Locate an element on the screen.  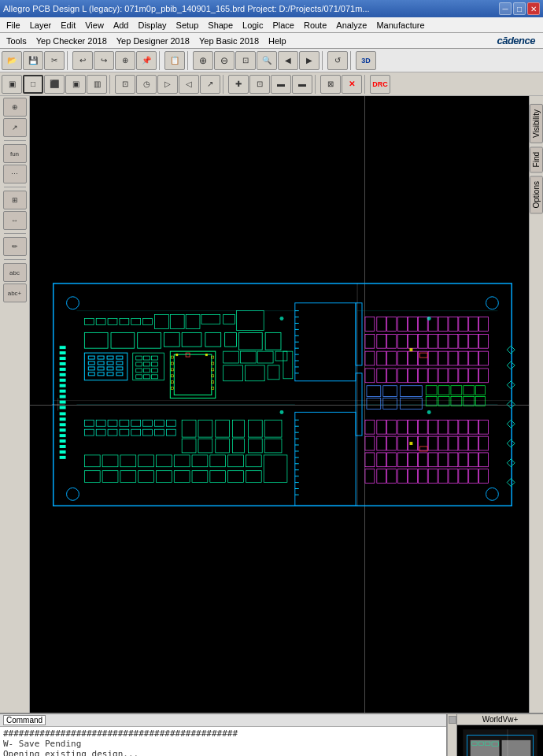
tb-zoom-select: 🔍 is located at coordinates (267, 61).